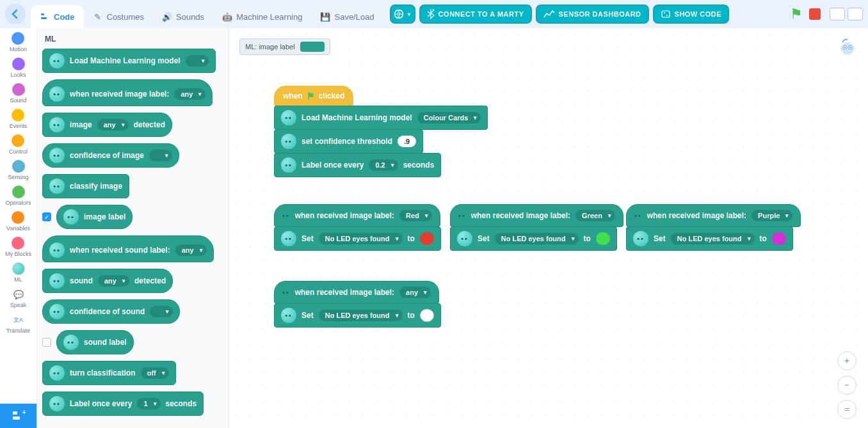 This screenshot has width=868, height=428. I want to click on image-label-monitor-checkbox: ✓, so click(47, 217).